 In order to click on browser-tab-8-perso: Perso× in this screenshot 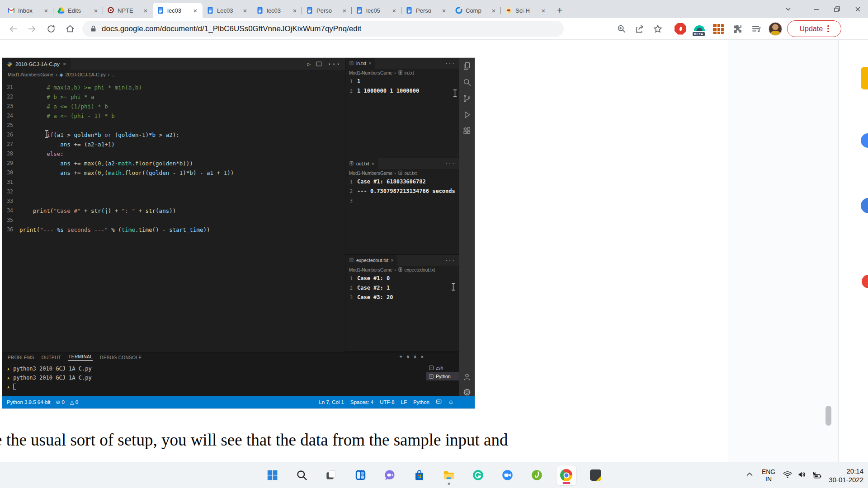, I will do `click(426, 10)`.